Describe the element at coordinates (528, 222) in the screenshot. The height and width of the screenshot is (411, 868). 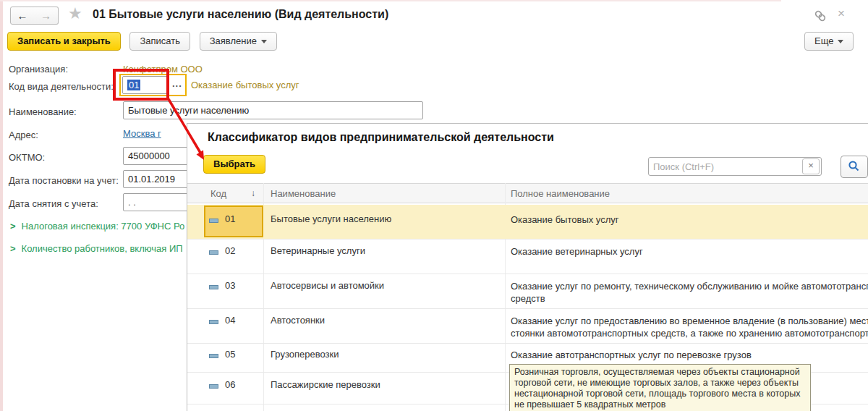
I see `table-row: 01 Бытовые услуги населению Оказание быт…` at that location.